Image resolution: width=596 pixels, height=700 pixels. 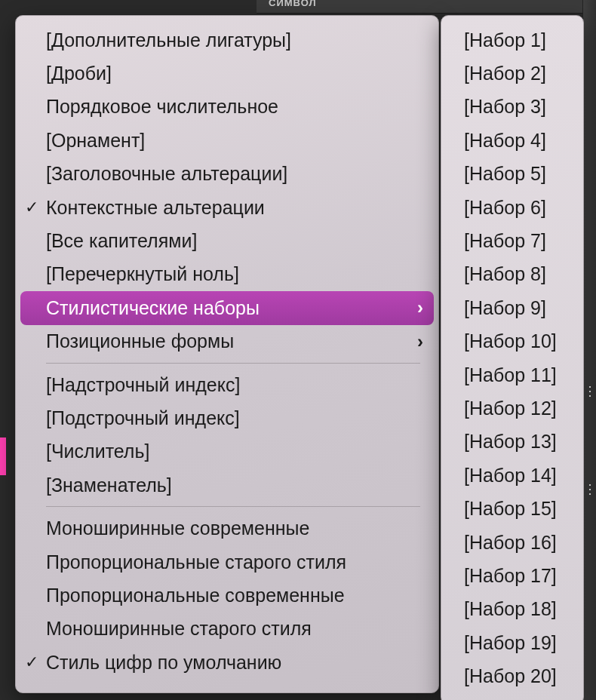 What do you see at coordinates (227, 241) in the screenshot?
I see `menu-item-all-small-caps: [Все капителями]` at bounding box center [227, 241].